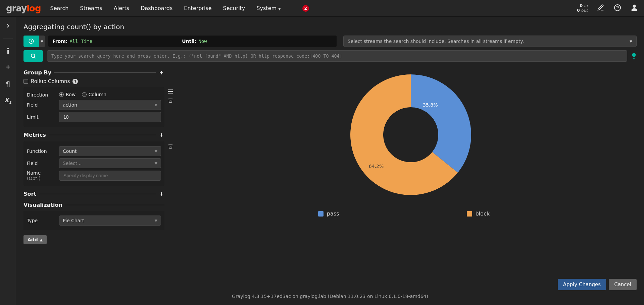 This screenshot has width=644, height=305. What do you see at coordinates (121, 8) in the screenshot?
I see `nav-alerts: Alerts` at bounding box center [121, 8].